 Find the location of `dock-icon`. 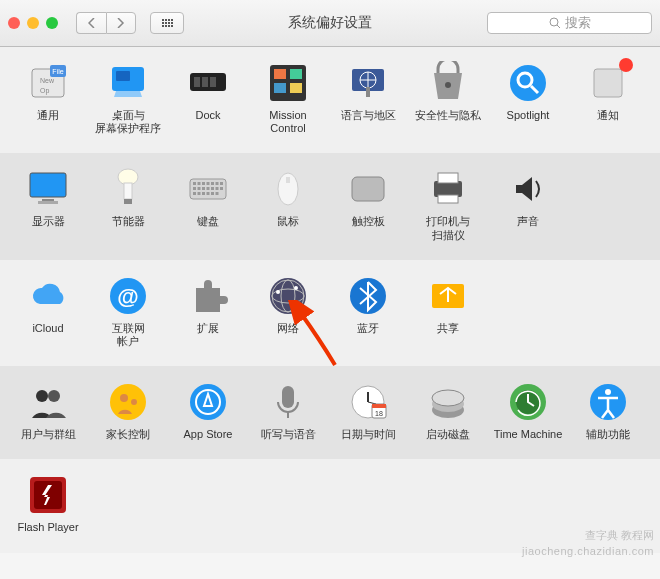

dock-icon is located at coordinates (208, 83).